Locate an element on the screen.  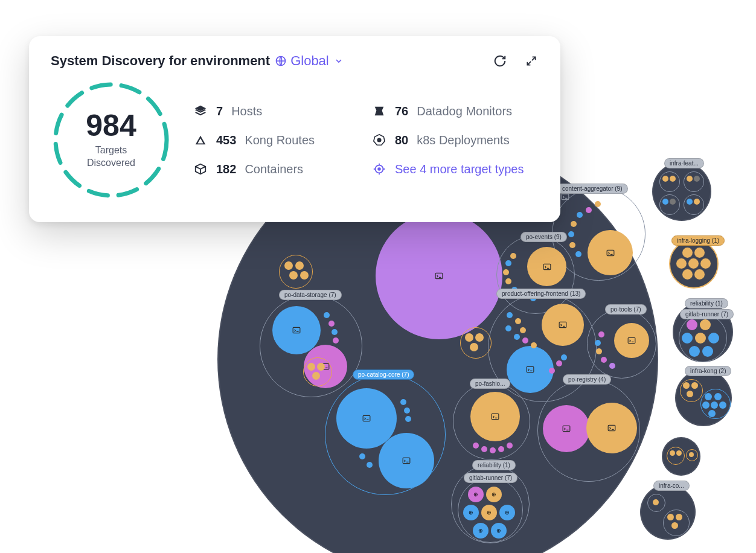
group-tag-content-aggregator: content-aggregator (9) is located at coordinates (592, 188).